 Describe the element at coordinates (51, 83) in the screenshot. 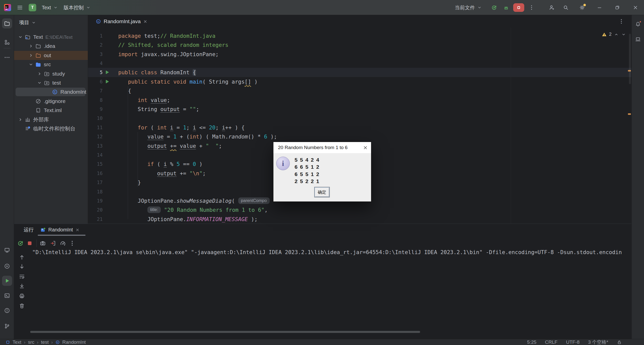

I see `tree-item-test: test` at that location.